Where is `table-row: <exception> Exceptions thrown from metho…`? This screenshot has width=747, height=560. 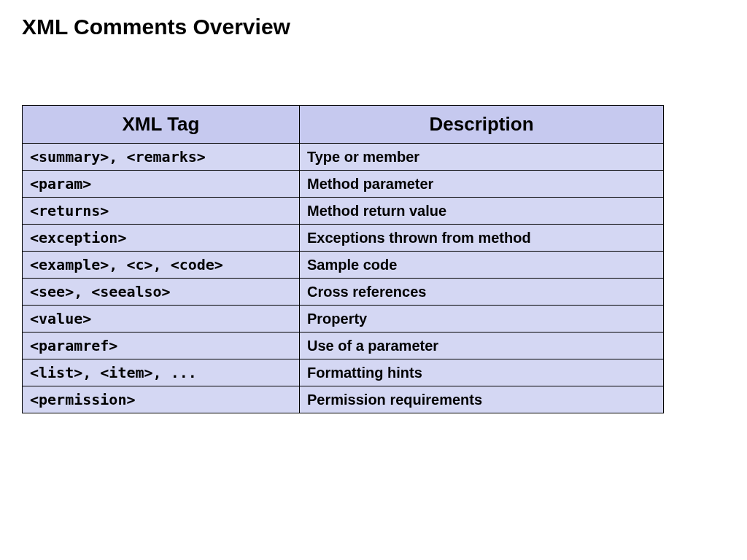
table-row: <exception> Exceptions thrown from metho… is located at coordinates (343, 238).